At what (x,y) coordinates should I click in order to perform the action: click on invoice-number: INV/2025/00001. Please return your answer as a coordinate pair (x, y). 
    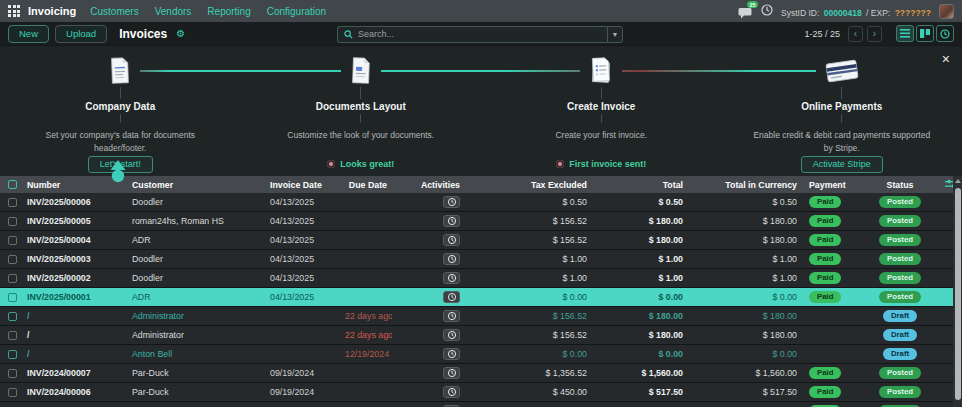
    Looking at the image, I should click on (74, 297).